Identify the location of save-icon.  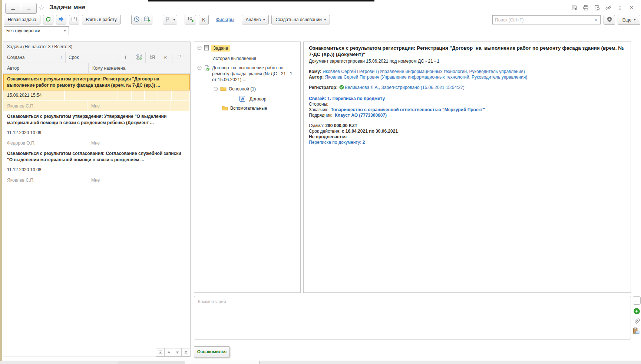
(574, 7).